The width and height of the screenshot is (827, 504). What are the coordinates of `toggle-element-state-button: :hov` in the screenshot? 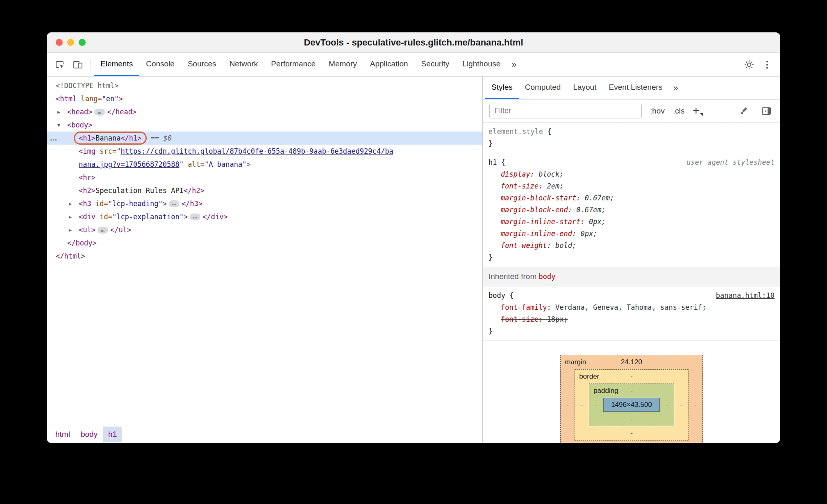 It's located at (657, 111).